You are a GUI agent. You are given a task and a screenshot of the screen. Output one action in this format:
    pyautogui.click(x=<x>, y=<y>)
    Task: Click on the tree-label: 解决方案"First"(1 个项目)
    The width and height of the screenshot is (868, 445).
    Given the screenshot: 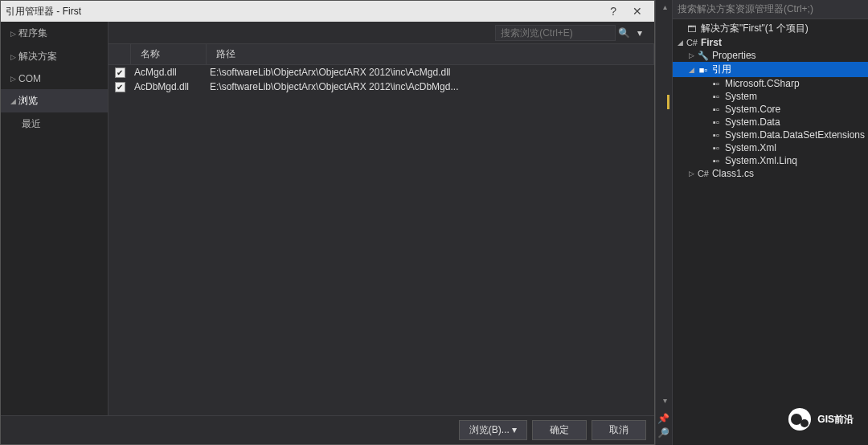 What is the action you would take?
    pyautogui.click(x=755, y=29)
    